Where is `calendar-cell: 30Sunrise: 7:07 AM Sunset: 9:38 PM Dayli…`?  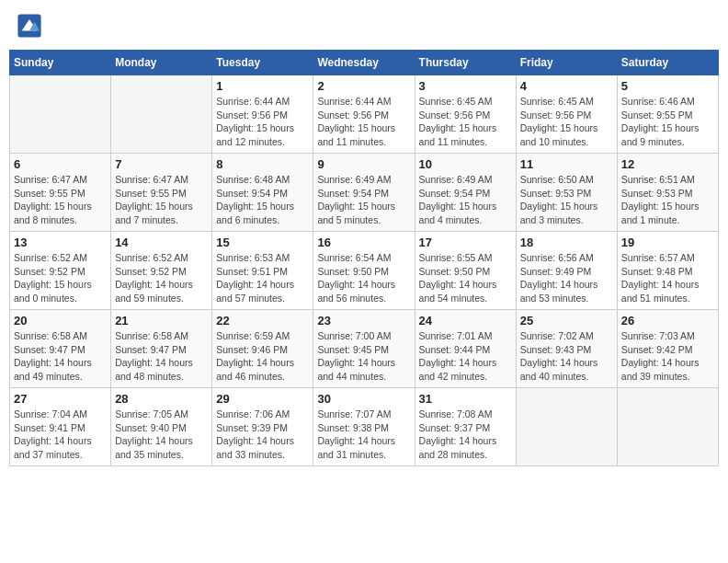 calendar-cell: 30Sunrise: 7:07 AM Sunset: 9:38 PM Dayli… is located at coordinates (364, 427).